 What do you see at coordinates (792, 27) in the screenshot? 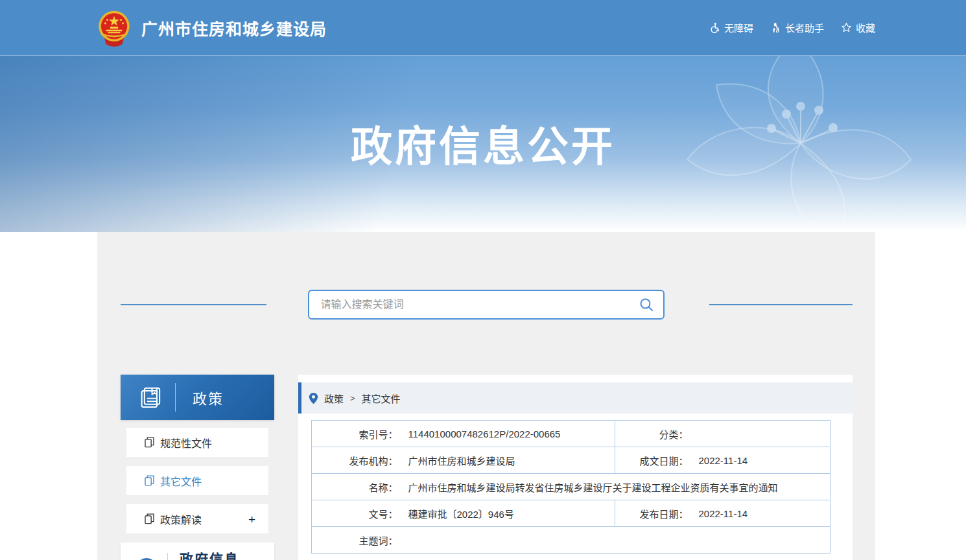
I see `topbar-utilities: 无障碍 长者助手 收藏` at bounding box center [792, 27].